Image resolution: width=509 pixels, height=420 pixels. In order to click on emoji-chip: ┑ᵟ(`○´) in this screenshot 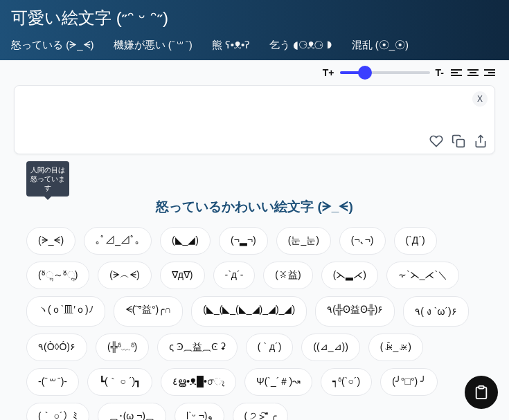, I will do `click(346, 382)`.